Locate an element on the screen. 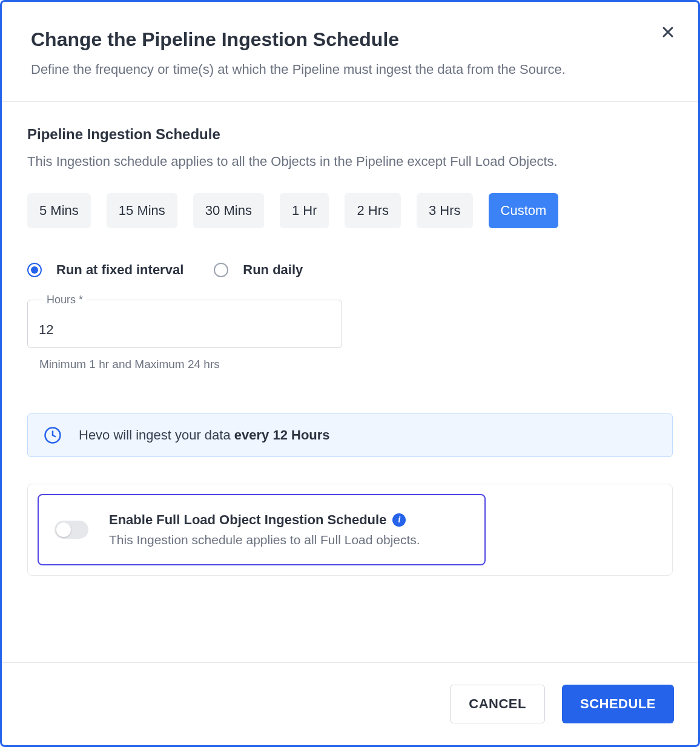 The image size is (700, 747). hours-input is located at coordinates (185, 324).